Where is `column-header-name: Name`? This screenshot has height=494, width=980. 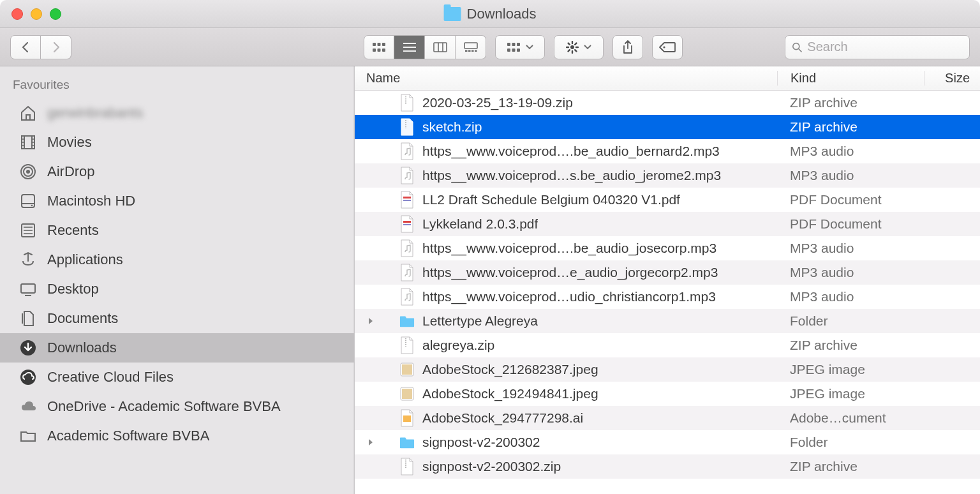
column-header-name: Name is located at coordinates (566, 78).